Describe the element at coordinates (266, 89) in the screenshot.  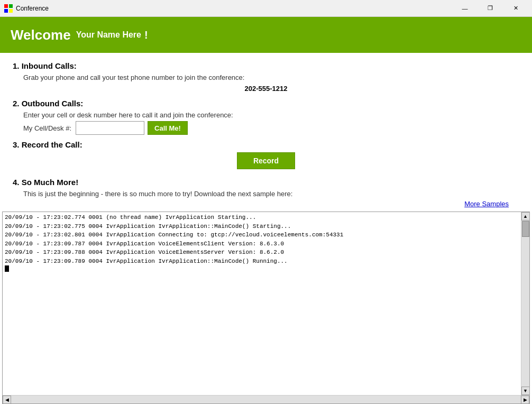
I see `phone-number: 202-555-1212` at that location.